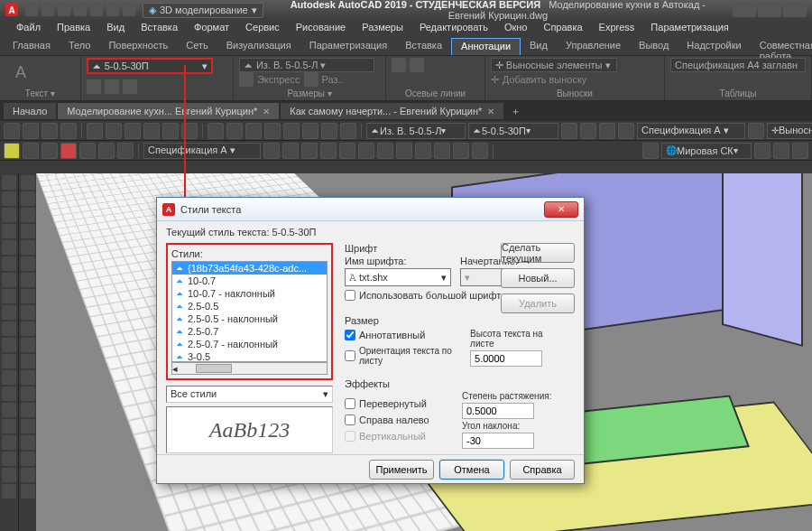 The image size is (812, 531). I want to click on dialog-titlebar: A Стили текста ✕, so click(370, 210).